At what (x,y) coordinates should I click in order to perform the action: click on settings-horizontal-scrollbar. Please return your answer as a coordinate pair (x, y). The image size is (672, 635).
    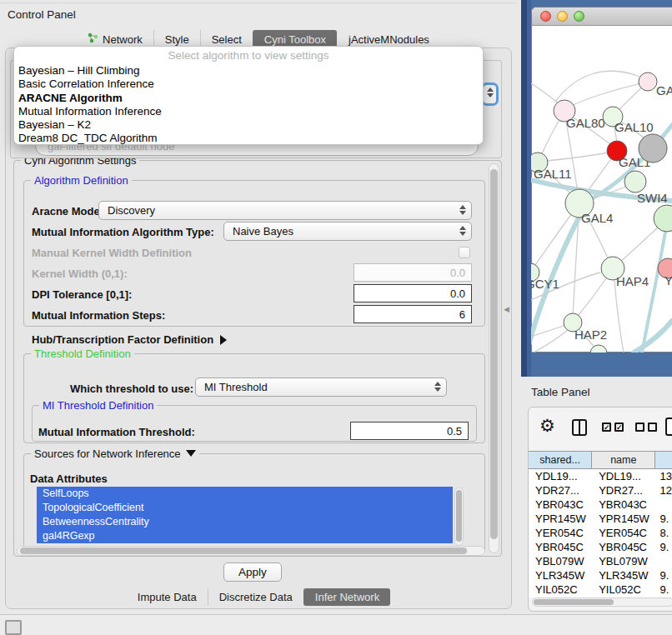
    Looking at the image, I should click on (251, 551).